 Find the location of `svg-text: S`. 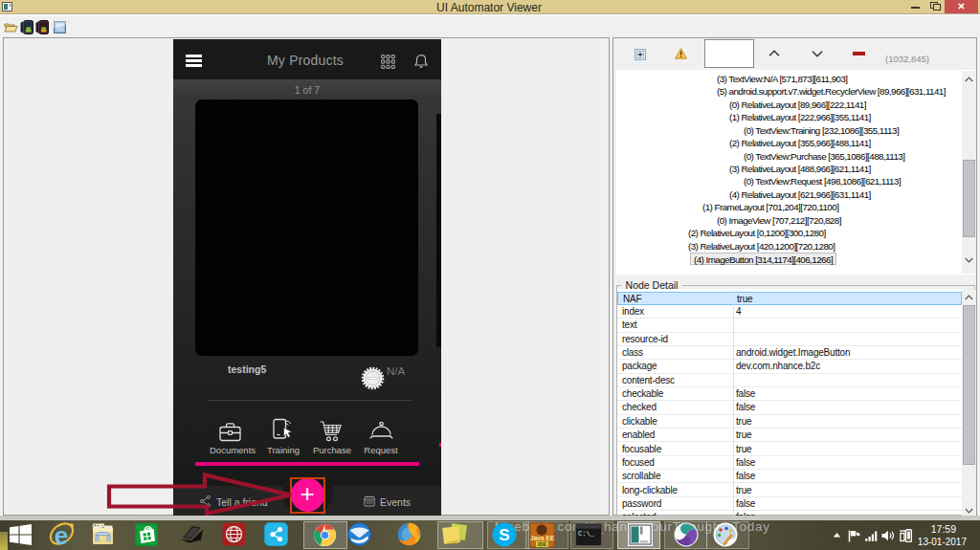

svg-text: S is located at coordinates (503, 536).